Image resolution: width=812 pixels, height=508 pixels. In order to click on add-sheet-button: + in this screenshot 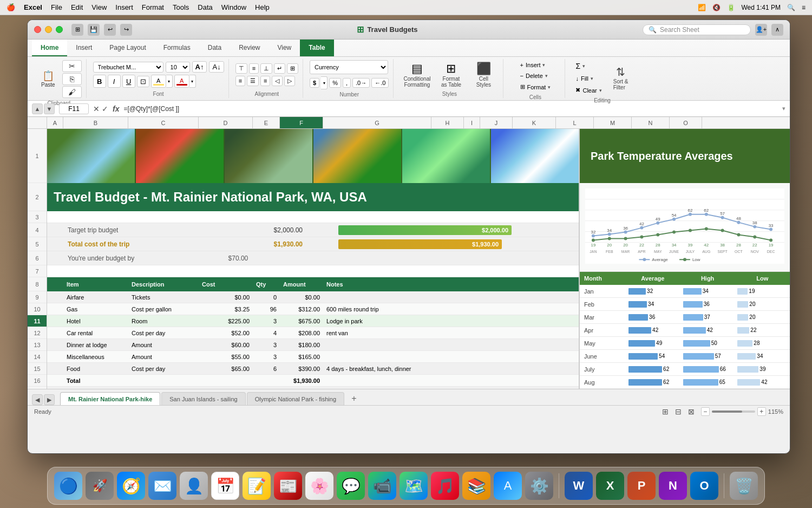, I will do `click(354, 399)`.